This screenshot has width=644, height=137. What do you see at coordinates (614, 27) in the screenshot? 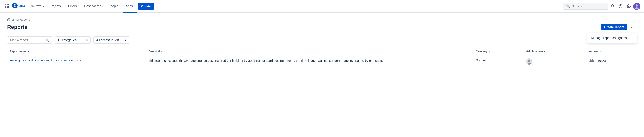
I see `create-report-button: Create report` at bounding box center [614, 27].